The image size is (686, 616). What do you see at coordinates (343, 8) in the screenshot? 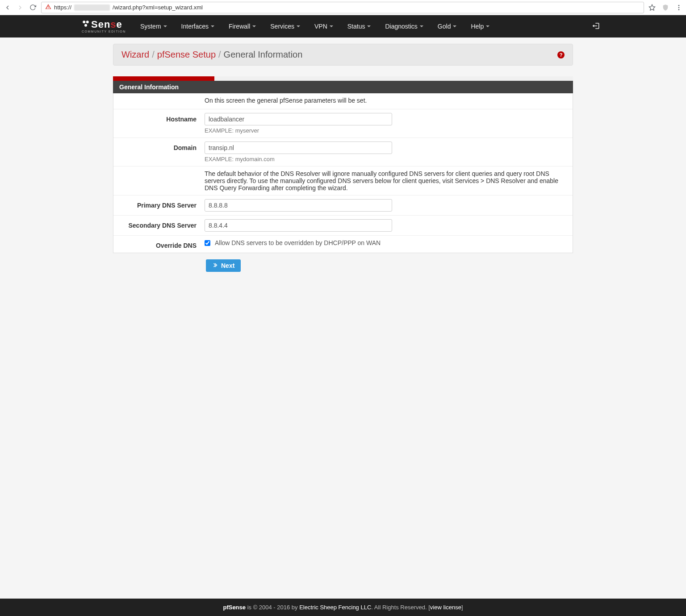
I see `url-bar: https:// /wizard.php?xml=setup_wizard.xm…` at bounding box center [343, 8].